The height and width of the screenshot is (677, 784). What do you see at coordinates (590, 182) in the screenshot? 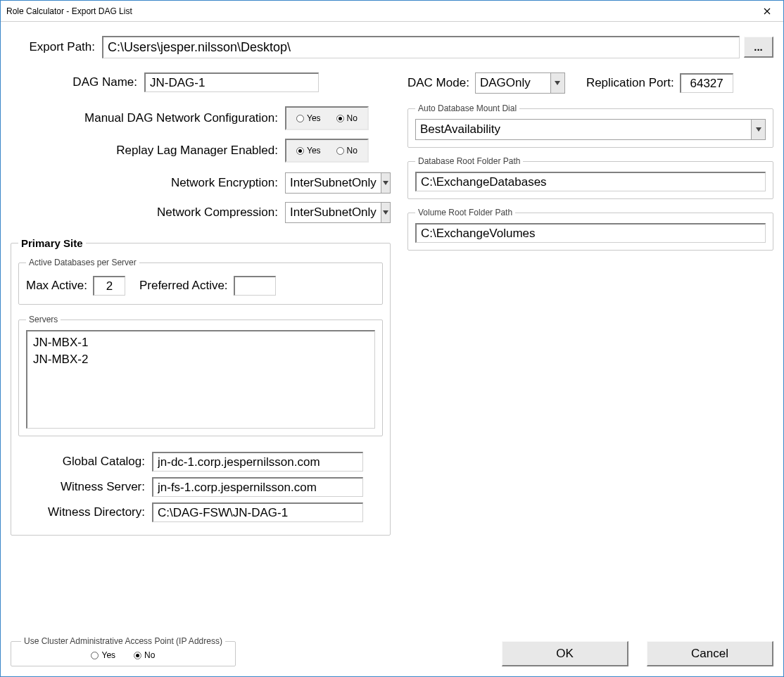
I see `dbroot-input` at bounding box center [590, 182].